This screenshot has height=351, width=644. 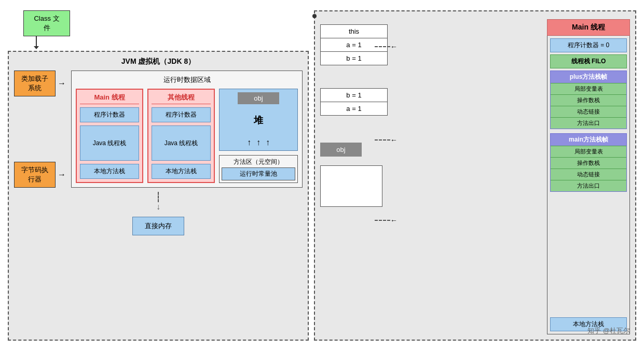 I want to click on op-stack-1: 操作数栈, so click(x=588, y=100).